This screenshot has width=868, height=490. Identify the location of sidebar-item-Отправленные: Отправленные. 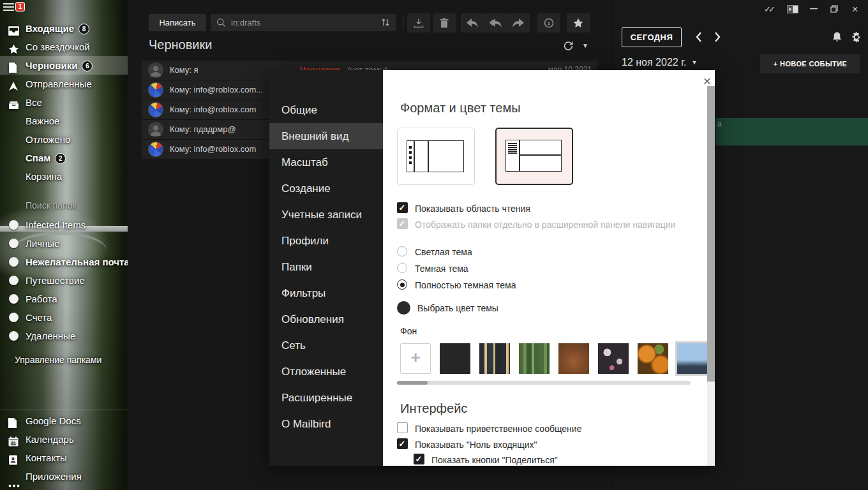
(64, 84).